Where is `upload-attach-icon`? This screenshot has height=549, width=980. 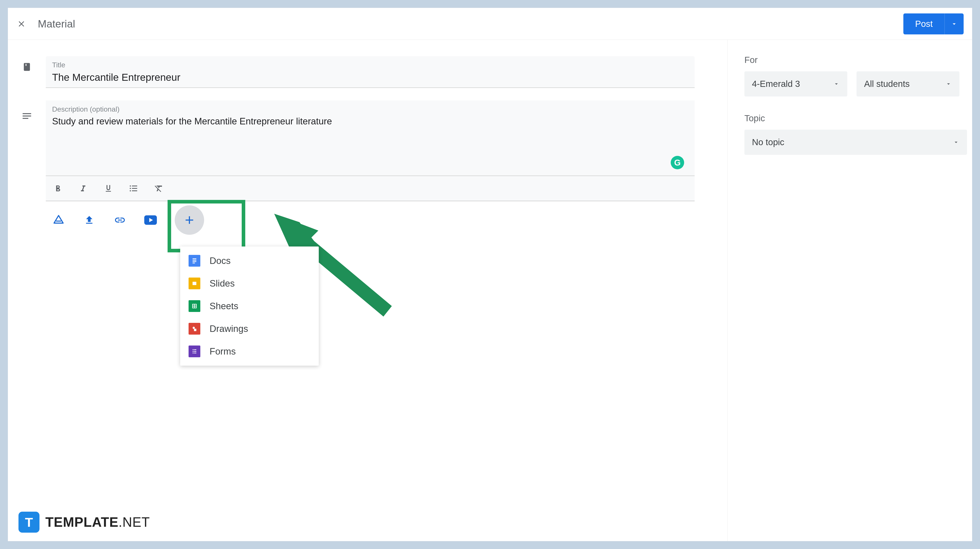
upload-attach-icon is located at coordinates (89, 220).